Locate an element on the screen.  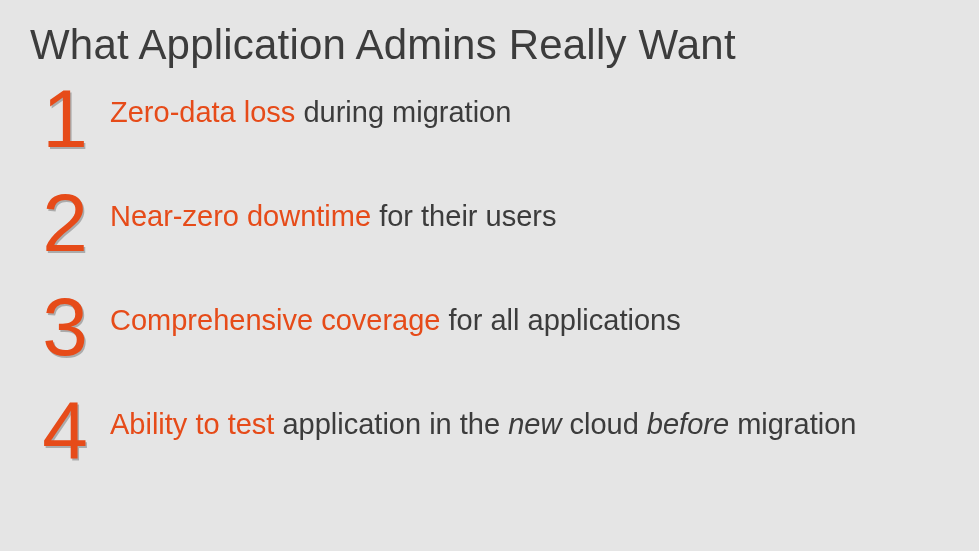
item-tail: migration is located at coordinates (792, 424).